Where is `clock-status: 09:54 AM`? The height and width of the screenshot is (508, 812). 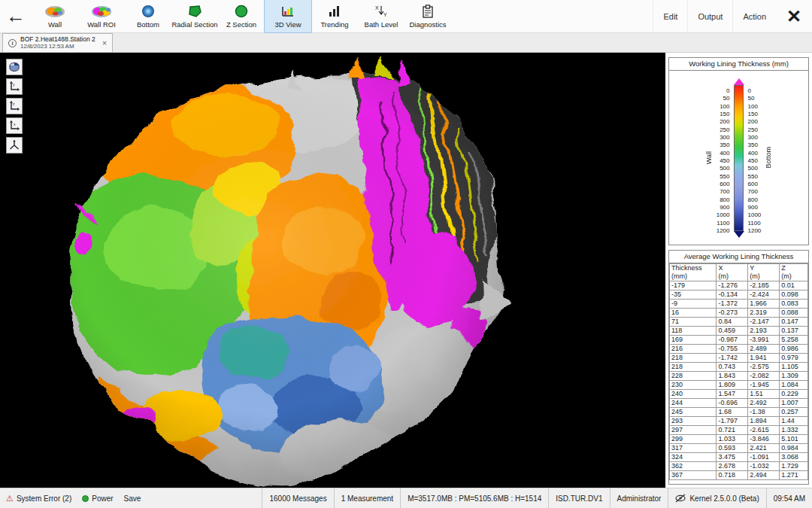 clock-status: 09:54 AM is located at coordinates (789, 498).